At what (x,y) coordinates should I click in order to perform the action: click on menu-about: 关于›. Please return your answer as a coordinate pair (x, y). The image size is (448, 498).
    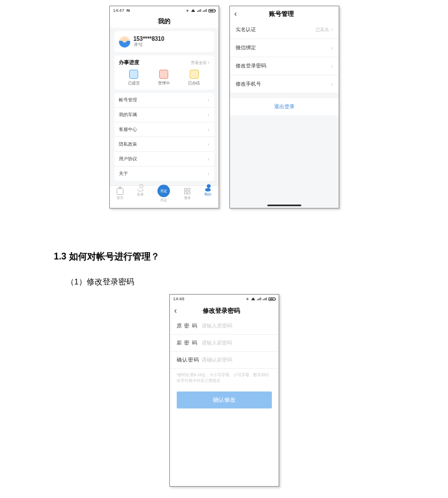
    Looking at the image, I should click on (164, 173).